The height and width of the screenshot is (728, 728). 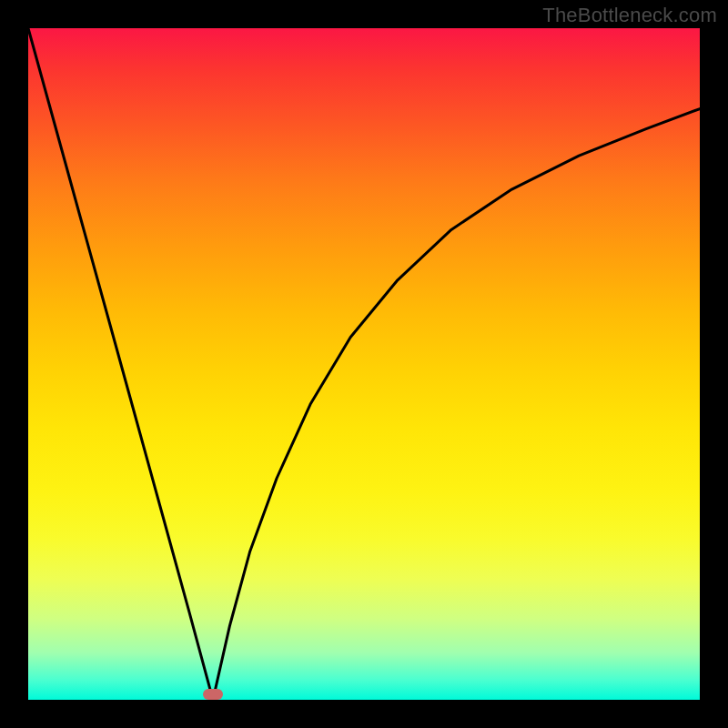 What do you see at coordinates (213, 694) in the screenshot?
I see `minimum-marker` at bounding box center [213, 694].